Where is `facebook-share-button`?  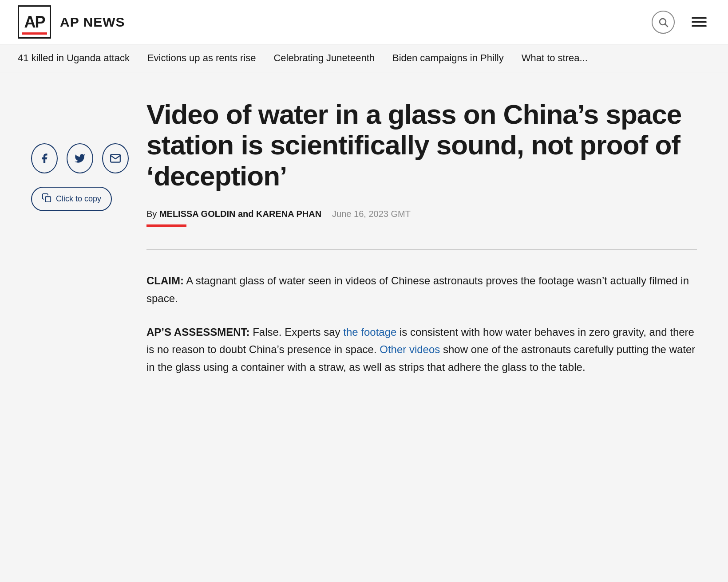 facebook-share-button is located at coordinates (44, 158).